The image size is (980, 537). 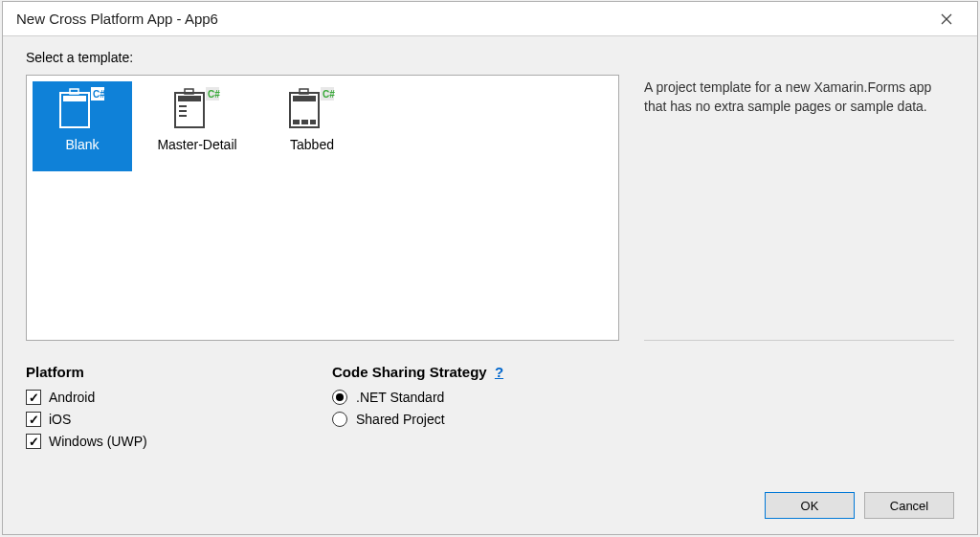 What do you see at coordinates (490, 57) in the screenshot?
I see `select-template-label: Select a template:` at bounding box center [490, 57].